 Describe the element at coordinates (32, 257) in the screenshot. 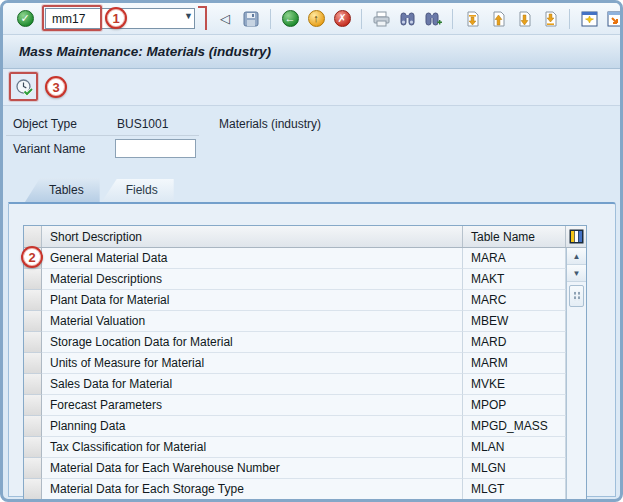

I see `annotation-step-2: 2` at that location.